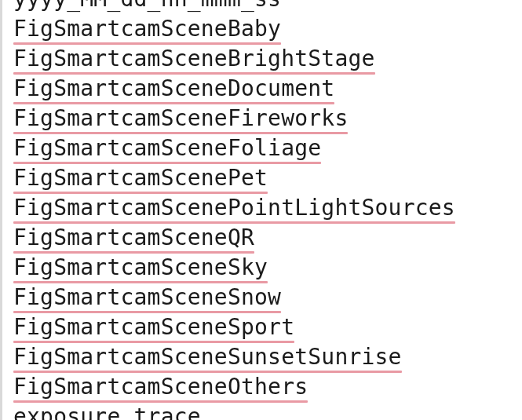 The image size is (522, 420). I want to click on spell-marked-token: FigSmartcamSceneSunsetSunrise, so click(207, 357).